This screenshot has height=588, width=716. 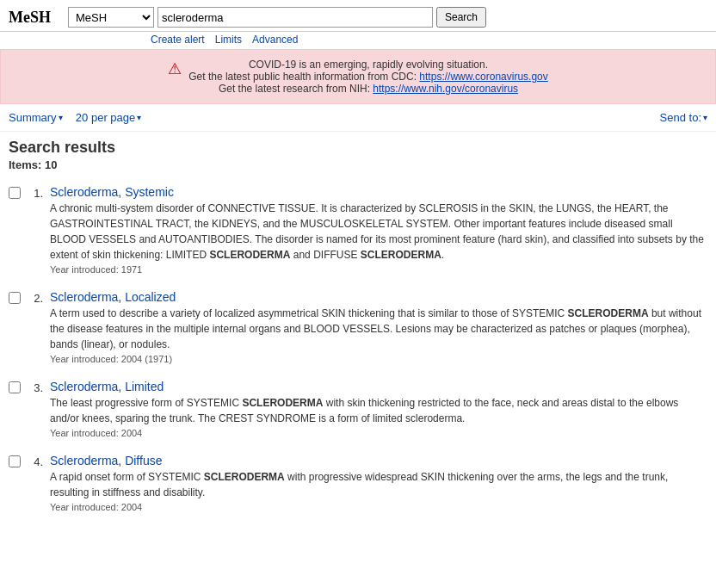 I want to click on result-title: Scleroderma, Diffuse, so click(x=106, y=461).